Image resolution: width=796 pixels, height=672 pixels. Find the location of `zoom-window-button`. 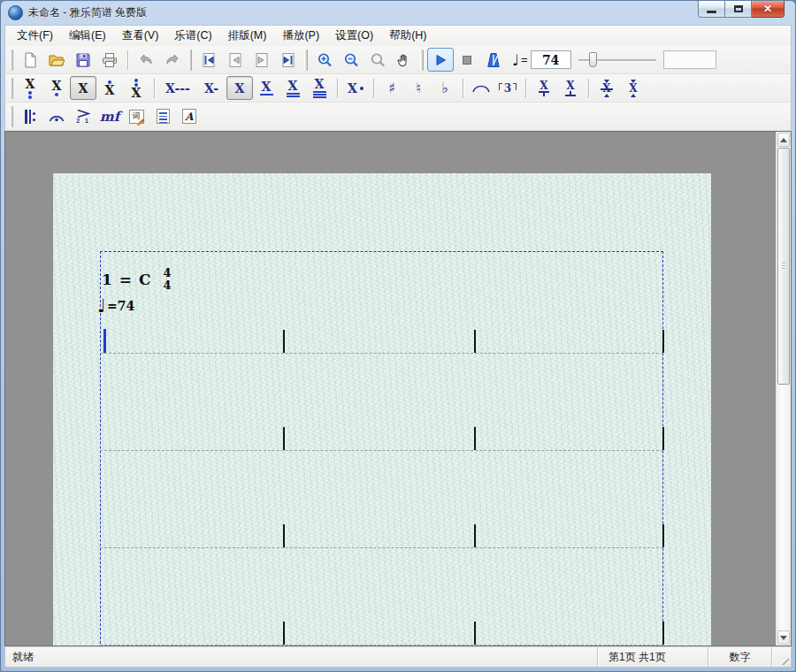

zoom-window-button is located at coordinates (378, 60).